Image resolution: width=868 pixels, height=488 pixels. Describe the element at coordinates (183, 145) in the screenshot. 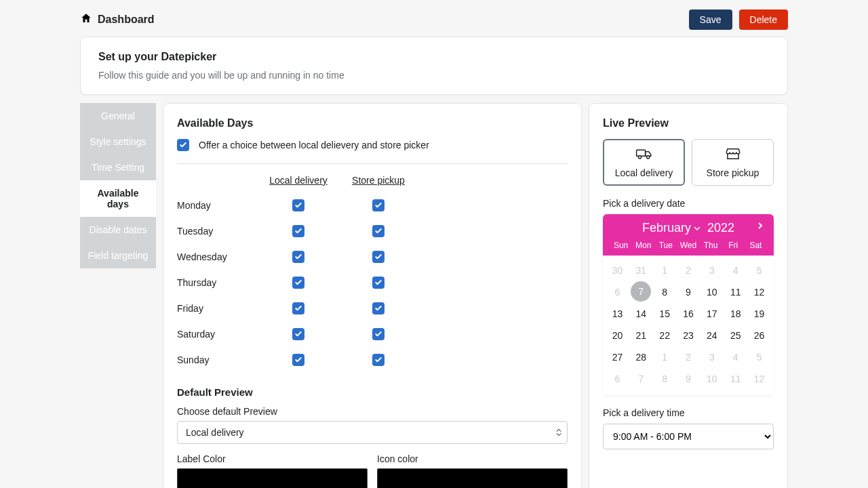

I see `offer-checkbox` at that location.